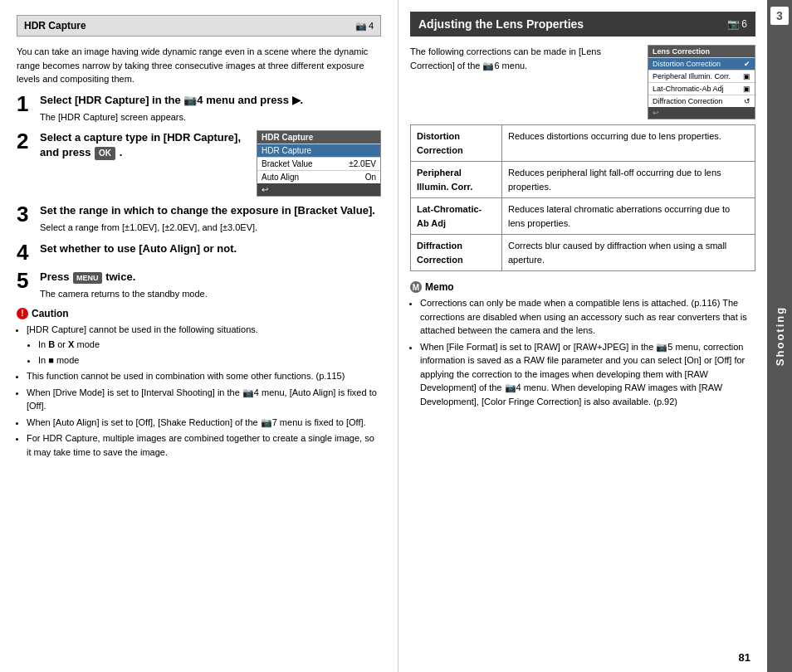 The height and width of the screenshot is (672, 792). I want to click on lens-badge-num: 6, so click(744, 24).